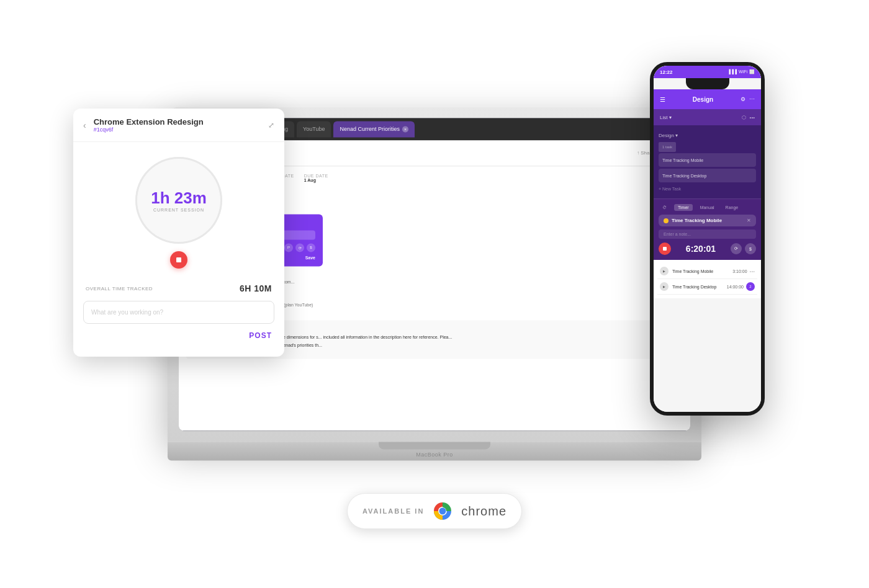 Image resolution: width=869 pixels, height=588 pixels. What do you see at coordinates (708, 229) in the screenshot?
I see `phone-timer-section: ⏱ Timer Manual Range Time Tracking Mobil…` at bounding box center [708, 229].